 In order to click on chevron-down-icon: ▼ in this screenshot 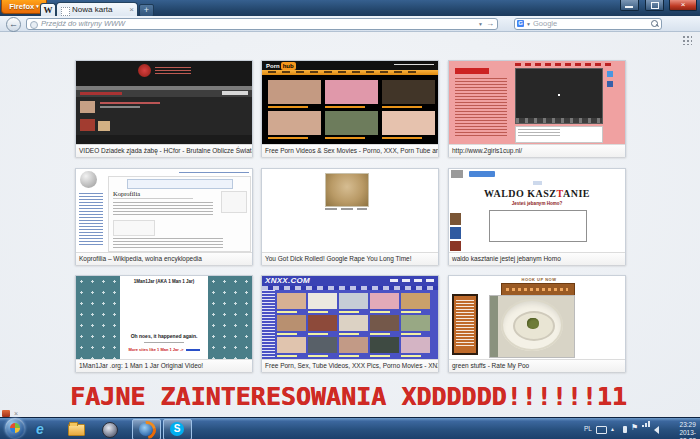, I will do `click(528, 24)`.